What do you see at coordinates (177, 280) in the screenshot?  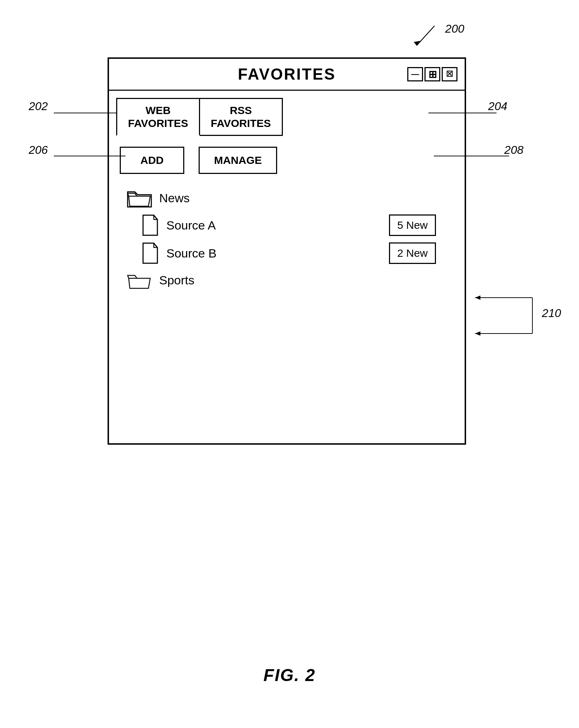 I see `sports-label: Sports` at bounding box center [177, 280].